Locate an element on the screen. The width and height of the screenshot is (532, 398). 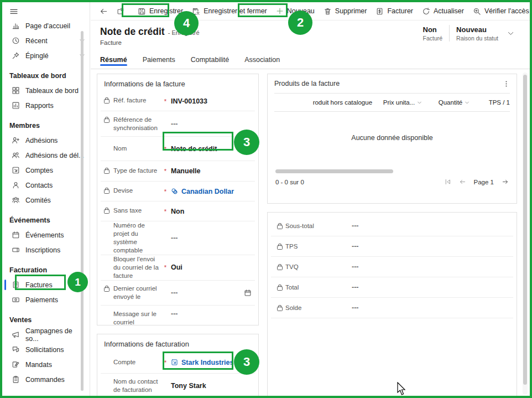
command-bar: Enregistrer Enregistrer et fermer Nouvea… is located at coordinates (310, 11).